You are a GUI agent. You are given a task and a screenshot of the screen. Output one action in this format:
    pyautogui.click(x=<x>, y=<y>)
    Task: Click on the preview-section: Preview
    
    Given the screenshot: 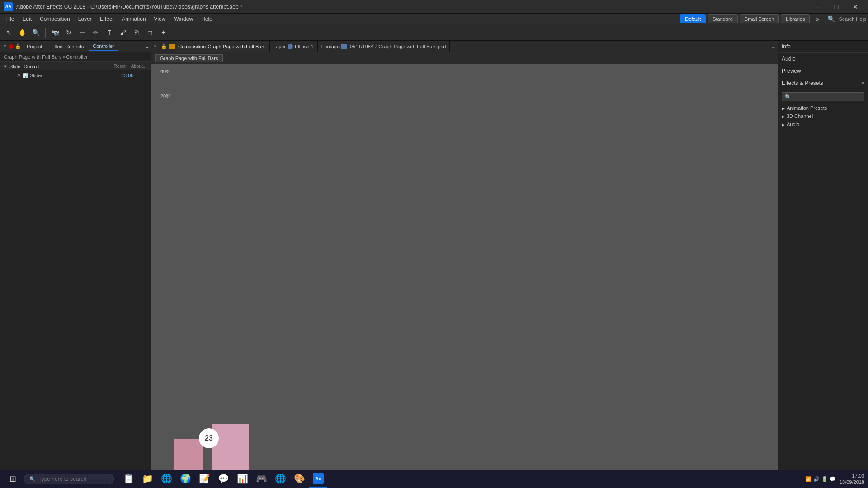 What is the action you would take?
    pyautogui.click(x=823, y=71)
    